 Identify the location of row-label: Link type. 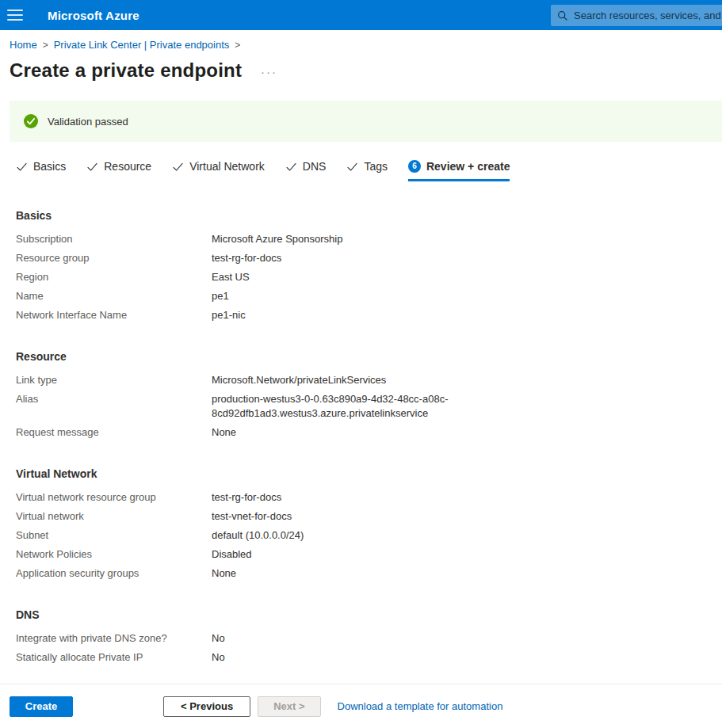
(114, 380).